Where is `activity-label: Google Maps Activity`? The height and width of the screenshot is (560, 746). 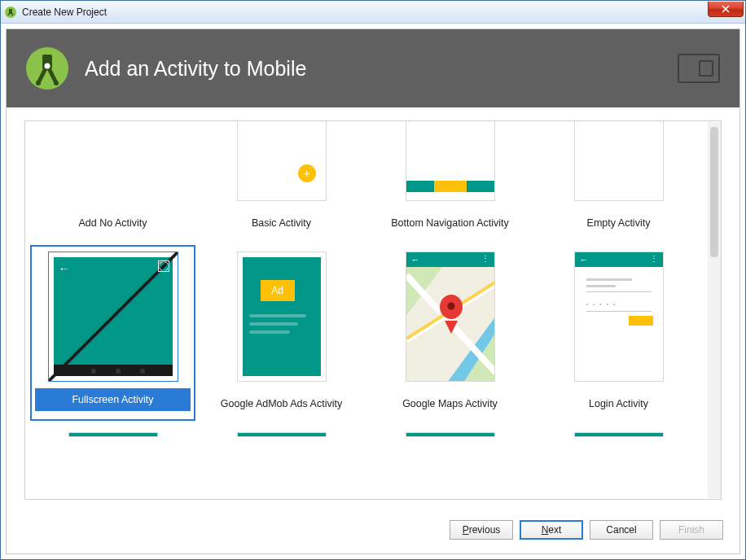 activity-label: Google Maps Activity is located at coordinates (450, 404).